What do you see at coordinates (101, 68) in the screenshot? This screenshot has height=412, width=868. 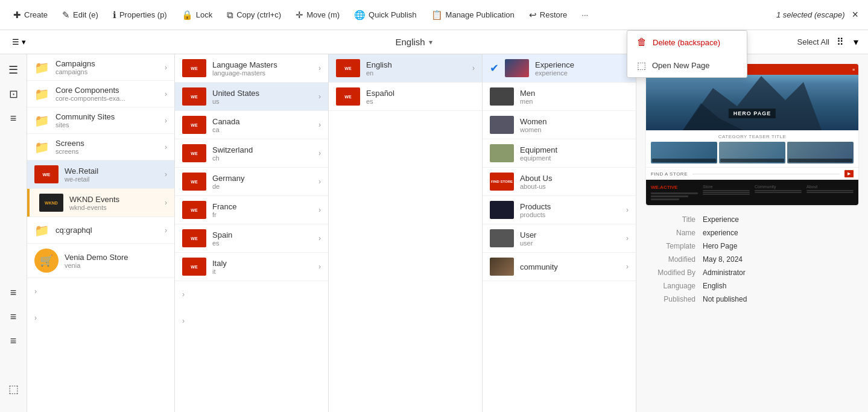 I see `list-item: 📁 Campaigns campaigns ›` at bounding box center [101, 68].